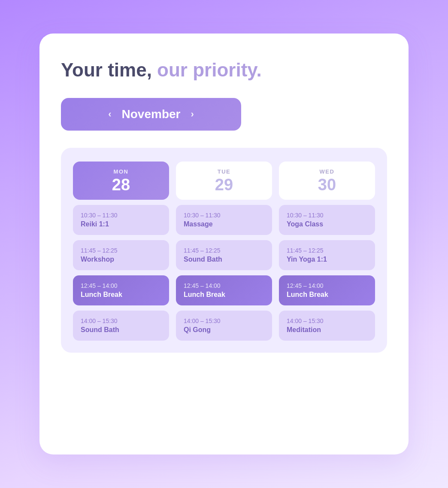 This screenshot has height=488, width=448. Describe the element at coordinates (121, 255) in the screenshot. I see `event-card: 11:45 – 12:25 Workshop` at that location.